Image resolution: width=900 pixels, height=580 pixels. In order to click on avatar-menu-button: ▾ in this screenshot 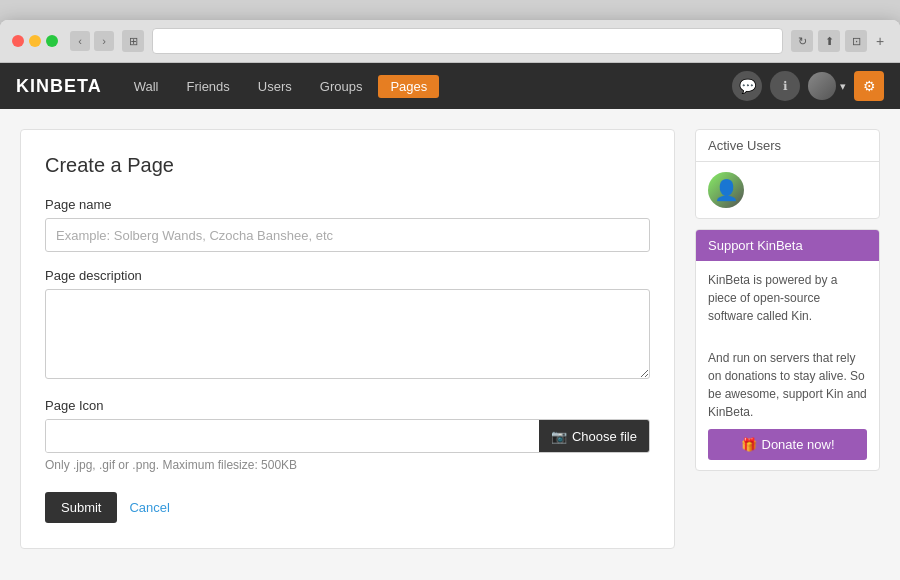, I will do `click(827, 86)`.